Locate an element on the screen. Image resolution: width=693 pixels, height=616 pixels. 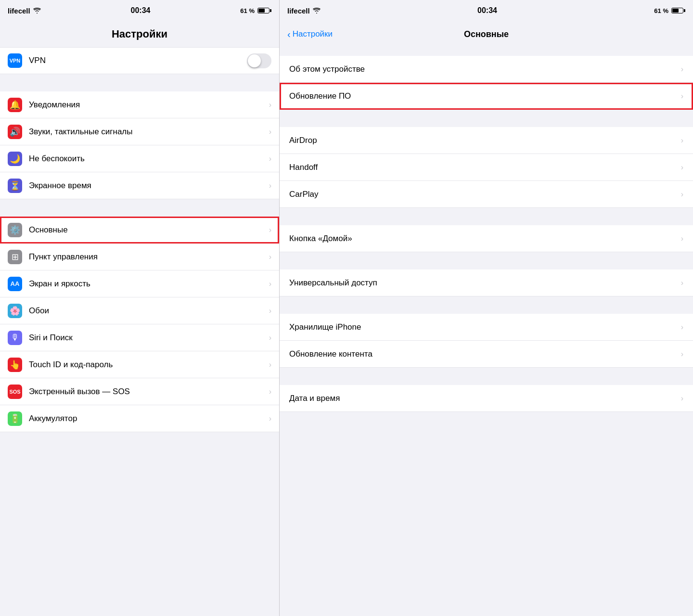
notifications-chevron: › is located at coordinates (270, 105).